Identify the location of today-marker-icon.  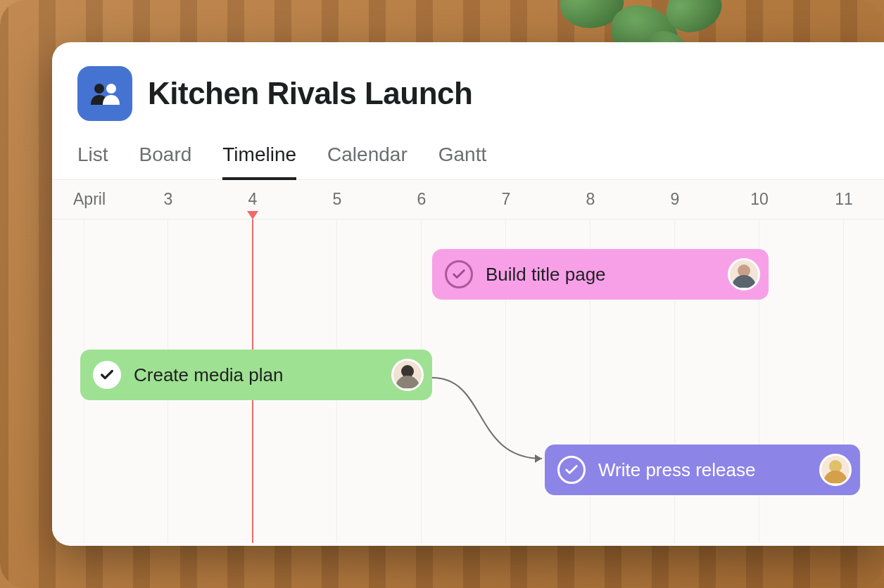
(253, 215).